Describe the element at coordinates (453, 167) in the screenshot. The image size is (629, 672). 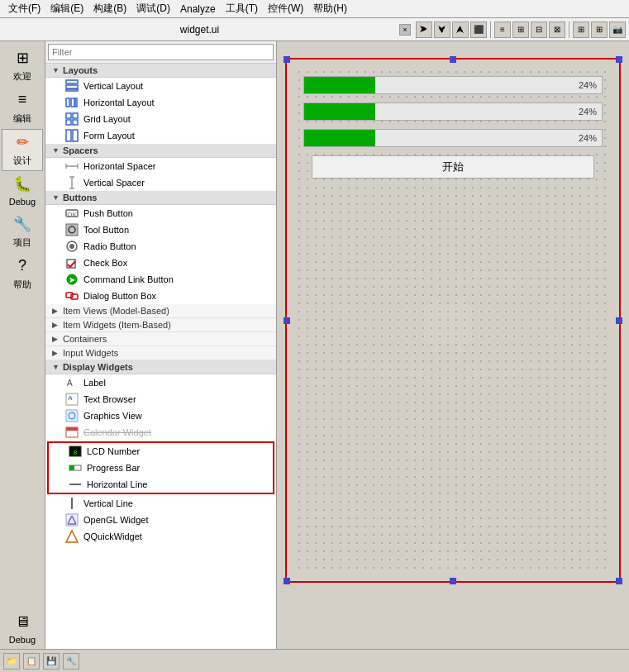
I see `start-button: 开始` at that location.